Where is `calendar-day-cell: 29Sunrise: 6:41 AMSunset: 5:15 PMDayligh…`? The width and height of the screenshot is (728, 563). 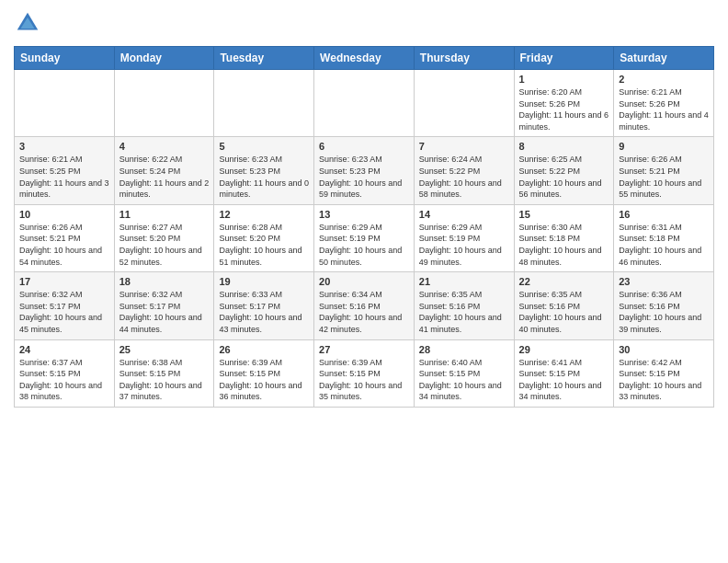 calendar-day-cell: 29Sunrise: 6:41 AMSunset: 5:15 PMDayligh… is located at coordinates (564, 373).